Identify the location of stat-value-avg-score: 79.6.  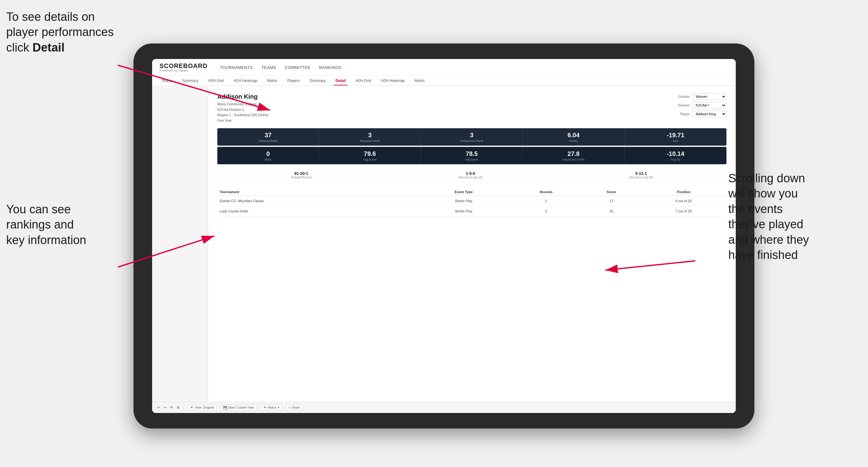
(370, 154).